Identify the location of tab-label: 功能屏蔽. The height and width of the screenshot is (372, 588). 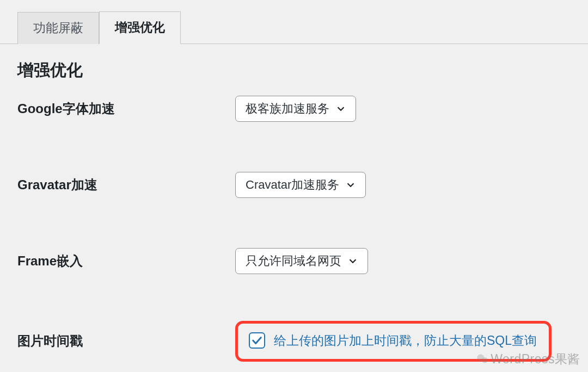
(58, 28).